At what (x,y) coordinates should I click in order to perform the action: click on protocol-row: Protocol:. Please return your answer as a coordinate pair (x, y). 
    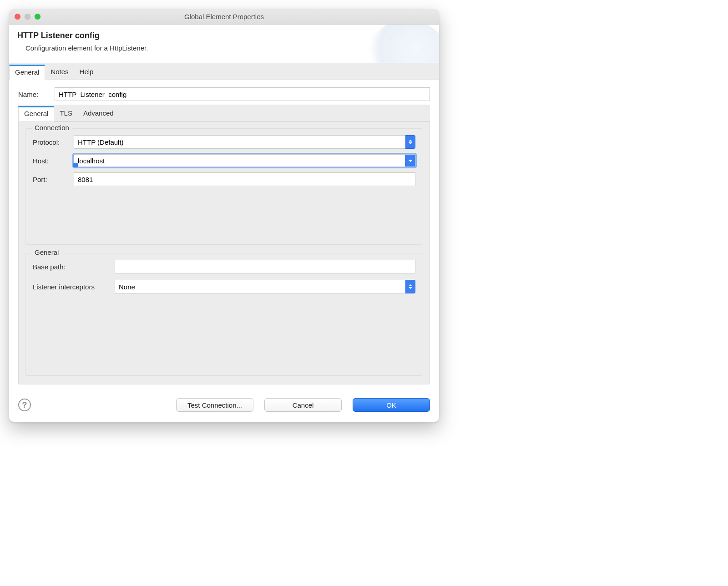
    Looking at the image, I should click on (224, 142).